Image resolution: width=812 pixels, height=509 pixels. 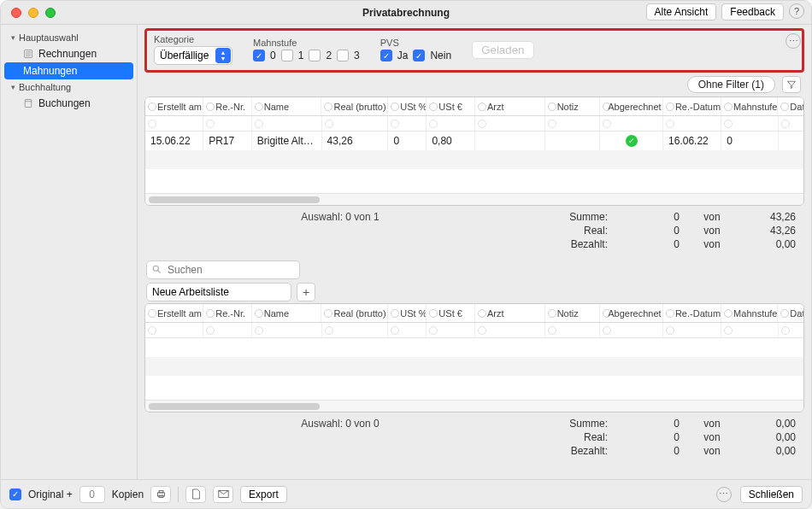 What do you see at coordinates (227, 123) in the screenshot?
I see `filter-renr` at bounding box center [227, 123].